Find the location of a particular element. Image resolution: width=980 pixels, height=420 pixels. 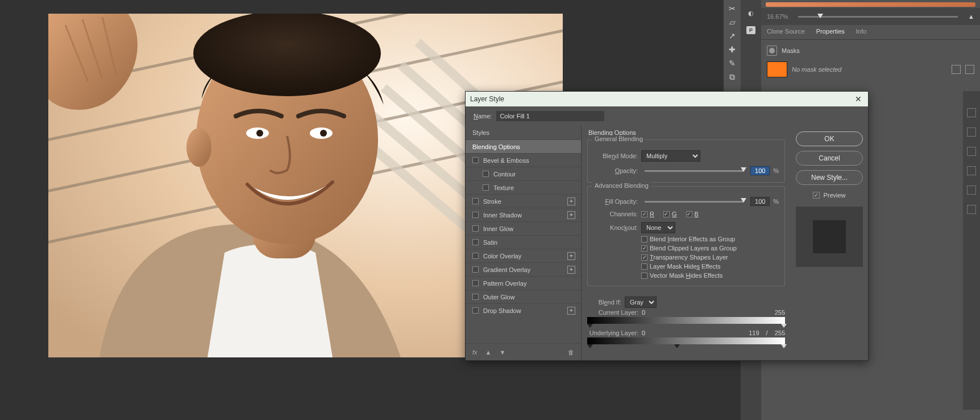

no-mask-text: No mask selected is located at coordinates (816, 69).